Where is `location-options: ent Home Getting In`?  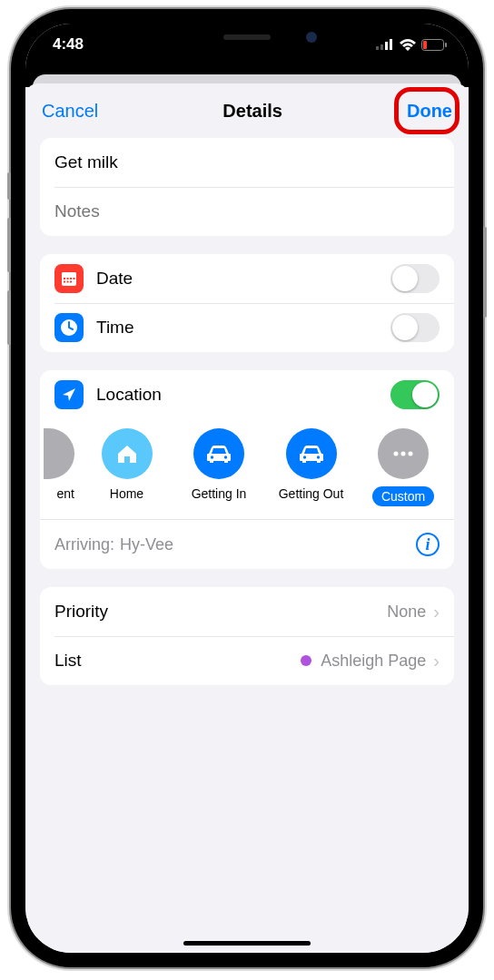 location-options: ent Home Getting In is located at coordinates (247, 469).